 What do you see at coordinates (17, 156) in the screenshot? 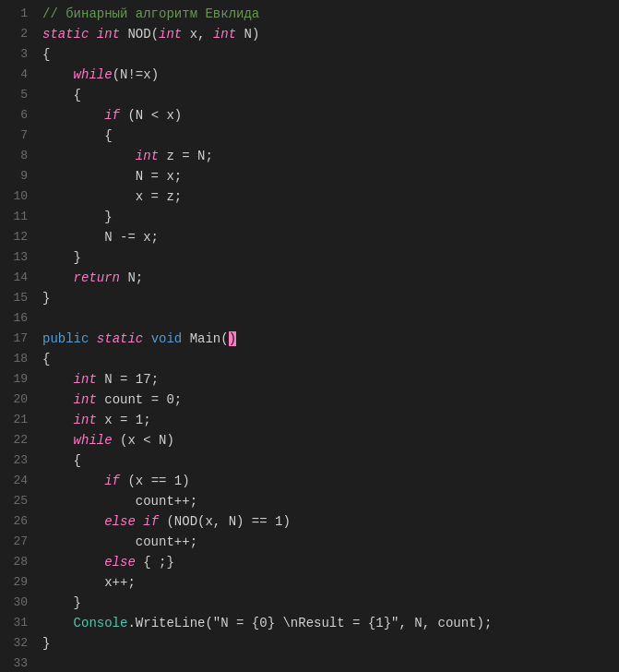
I see `ln-8: 8` at bounding box center [17, 156].